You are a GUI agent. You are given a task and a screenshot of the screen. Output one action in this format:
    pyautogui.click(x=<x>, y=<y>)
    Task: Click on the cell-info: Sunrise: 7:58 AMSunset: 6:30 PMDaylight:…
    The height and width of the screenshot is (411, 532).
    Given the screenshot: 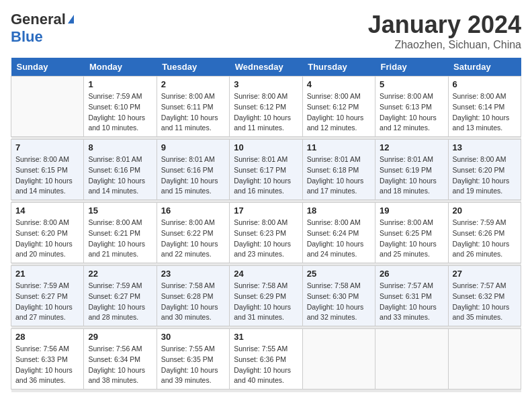 What is the action you would take?
    pyautogui.click(x=339, y=302)
    